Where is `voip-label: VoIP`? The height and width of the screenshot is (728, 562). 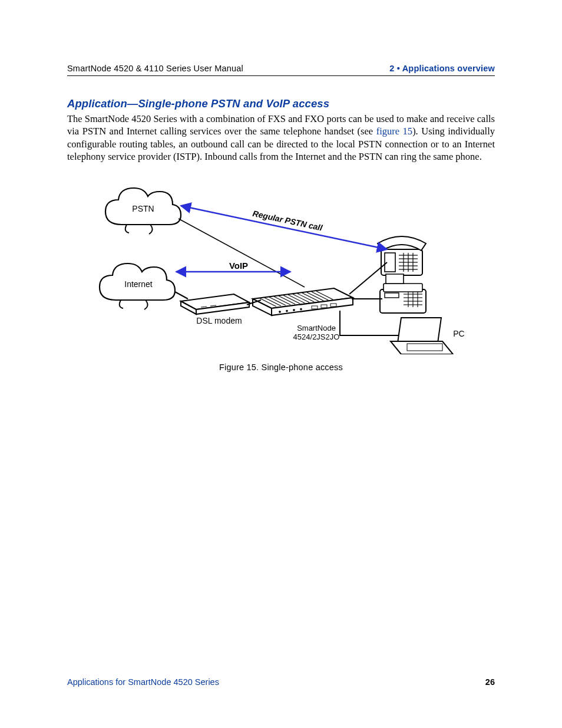 voip-label: VoIP is located at coordinates (239, 265).